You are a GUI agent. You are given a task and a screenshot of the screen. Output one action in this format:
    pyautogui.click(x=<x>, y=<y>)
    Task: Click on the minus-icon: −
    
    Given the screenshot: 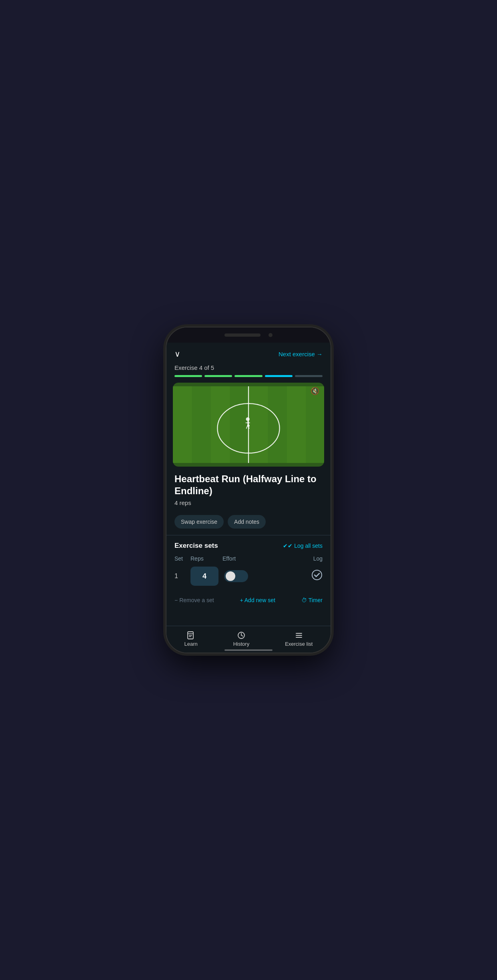 What is the action you would take?
    pyautogui.click(x=176, y=600)
    